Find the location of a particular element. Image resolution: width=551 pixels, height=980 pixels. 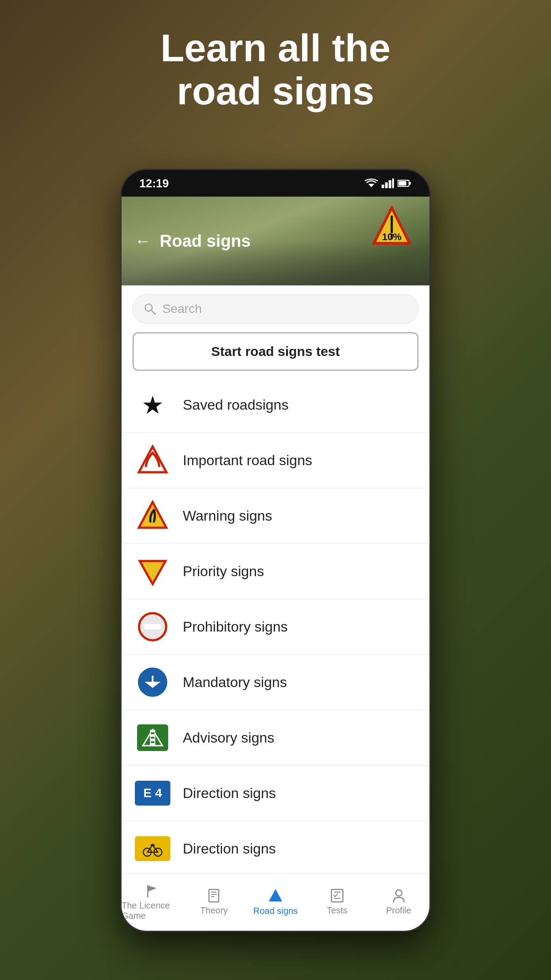

nav-theory-label: Theory is located at coordinates (214, 911).